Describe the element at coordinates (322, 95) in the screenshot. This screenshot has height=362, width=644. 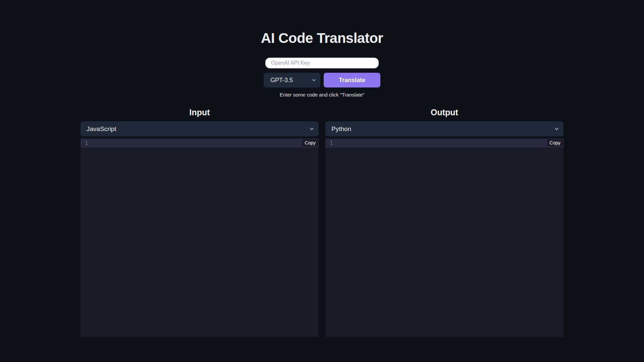
I see `status-text: Enter some code and click "Translate"` at that location.